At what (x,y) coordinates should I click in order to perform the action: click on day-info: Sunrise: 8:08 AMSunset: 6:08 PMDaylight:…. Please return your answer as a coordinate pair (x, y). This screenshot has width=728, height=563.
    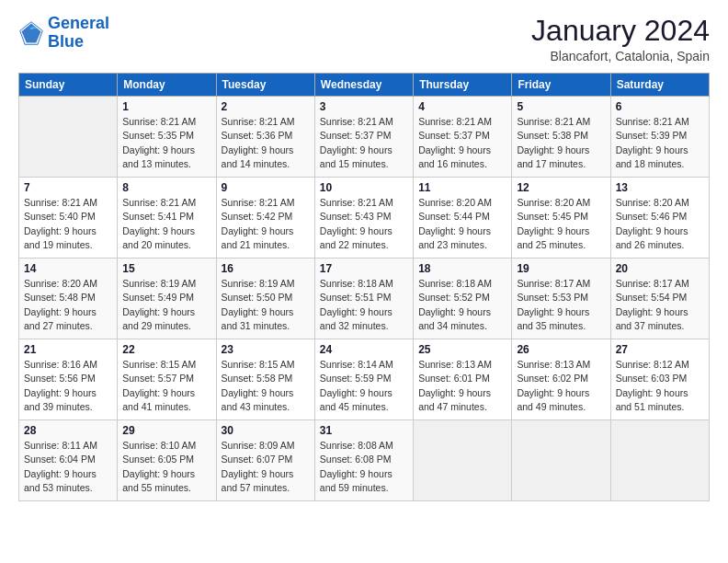
    Looking at the image, I should click on (364, 467).